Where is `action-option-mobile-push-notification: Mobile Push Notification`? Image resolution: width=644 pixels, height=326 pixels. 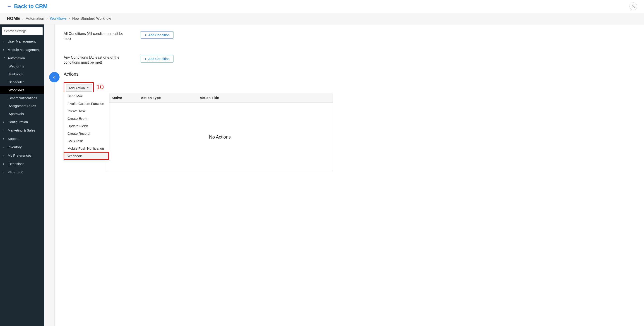
action-option-mobile-push-notification: Mobile Push Notification is located at coordinates (86, 148).